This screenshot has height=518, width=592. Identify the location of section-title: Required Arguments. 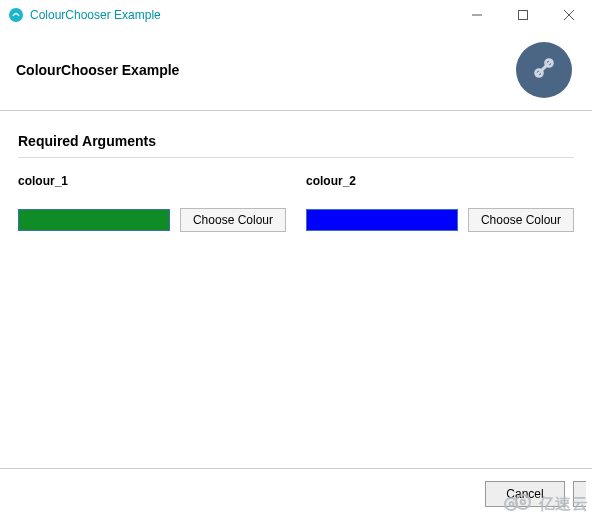
(296, 141).